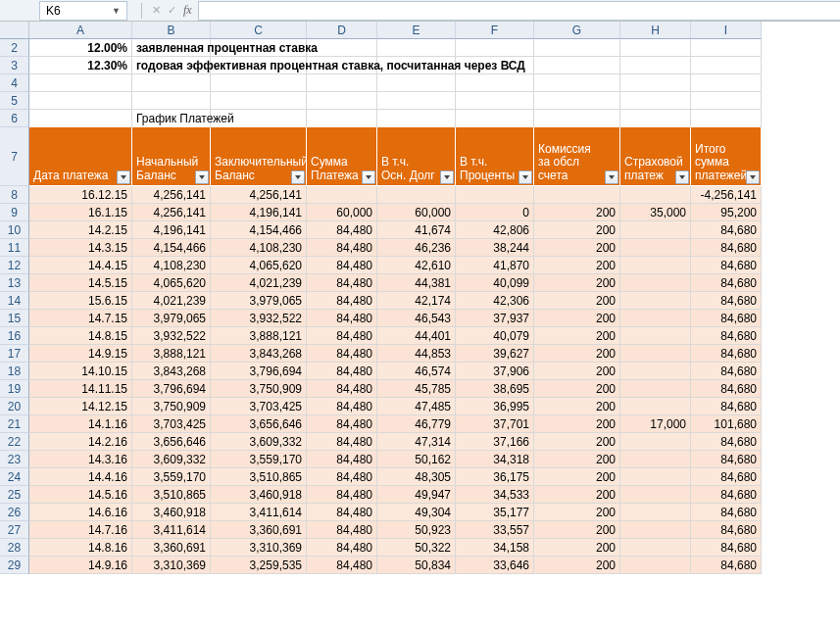 This screenshot has height=631, width=840. What do you see at coordinates (577, 407) in the screenshot?
I see `cell-G20: 200` at bounding box center [577, 407].